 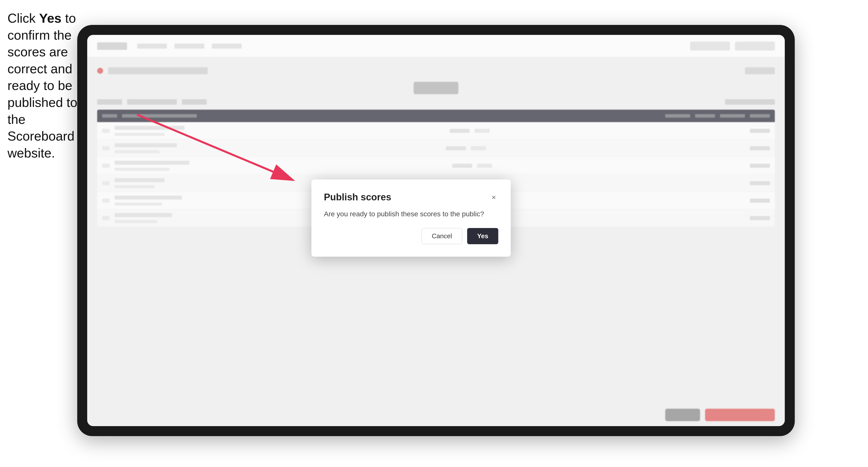 I want to click on instruction-suffix: to confirm the scores are correct and re…, so click(x=42, y=86).